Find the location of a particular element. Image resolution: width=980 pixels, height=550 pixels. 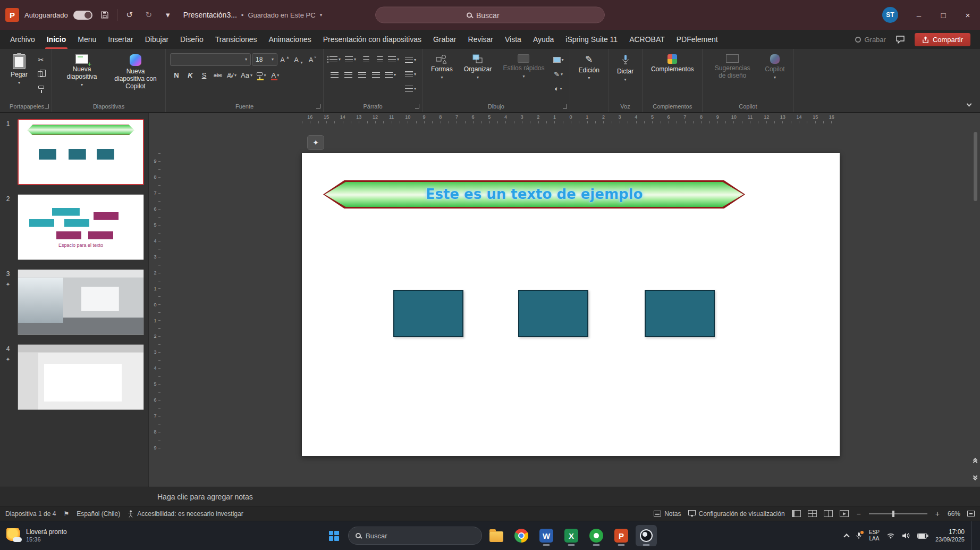

editing-button: ✎ Edición ▾ is located at coordinates (589, 67).